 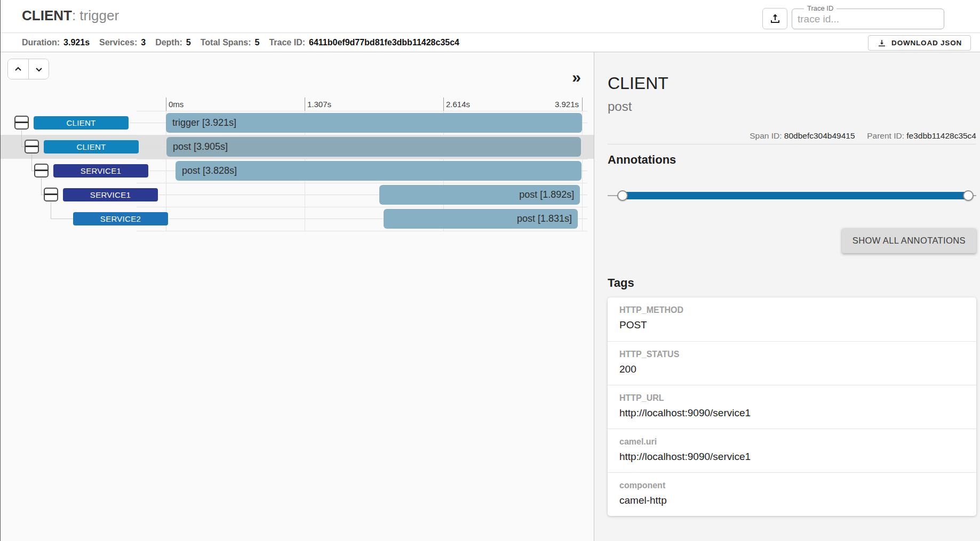 I want to click on download-icon, so click(x=882, y=43).